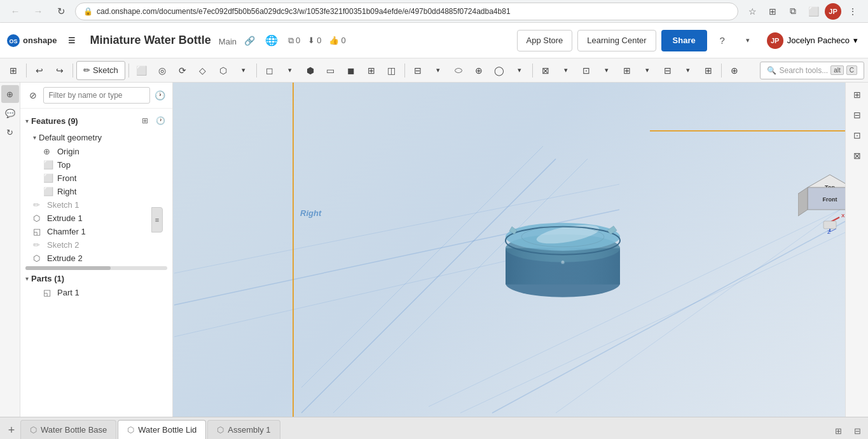 This screenshot has height=439, width=868. What do you see at coordinates (392, 71) in the screenshot?
I see `toolbar-btn-13: ◫` at bounding box center [392, 71].